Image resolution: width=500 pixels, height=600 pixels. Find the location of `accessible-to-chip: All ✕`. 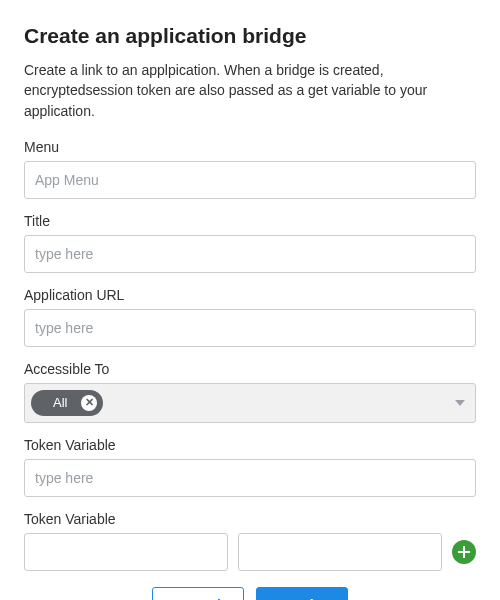

accessible-to-chip: All ✕ is located at coordinates (67, 403).